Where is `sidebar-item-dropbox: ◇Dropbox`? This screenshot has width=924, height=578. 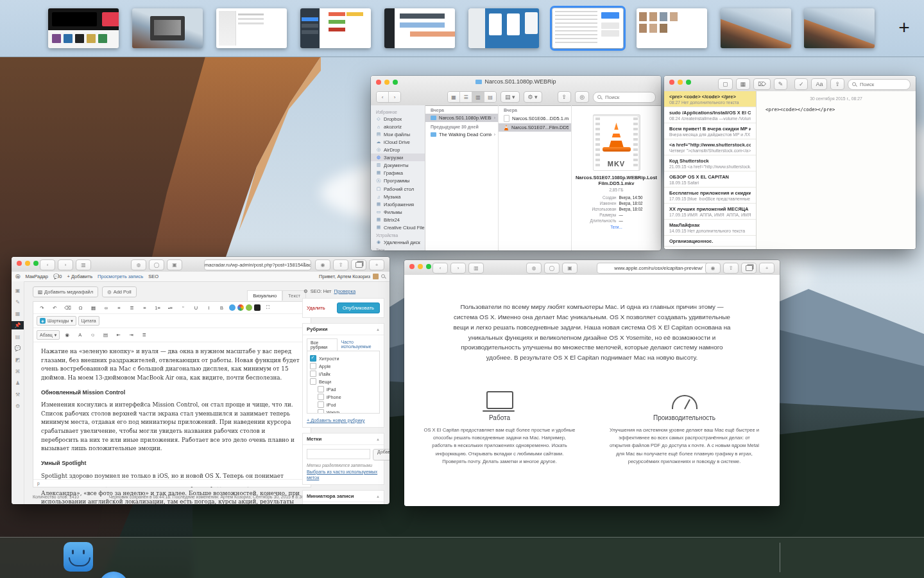
sidebar-item-dropbox: ◇Dropbox is located at coordinates (398, 119).